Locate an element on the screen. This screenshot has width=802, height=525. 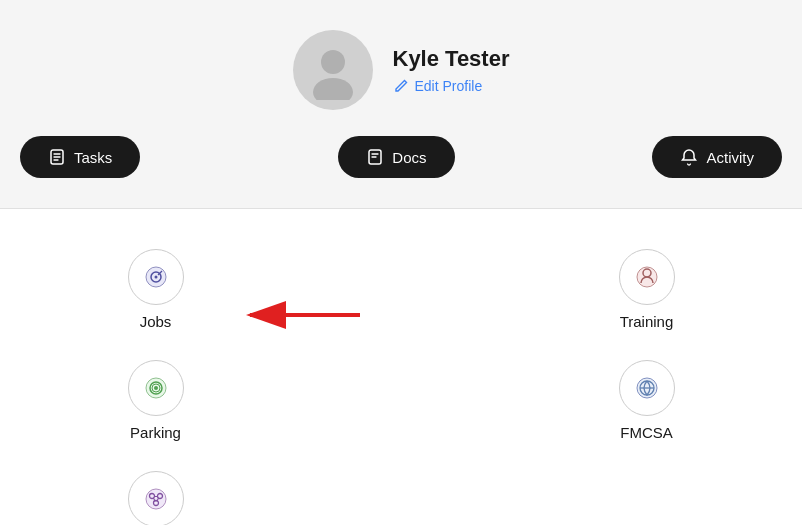
profile-info: Kyle Tester Edit Profile is located at coordinates (452, 70).